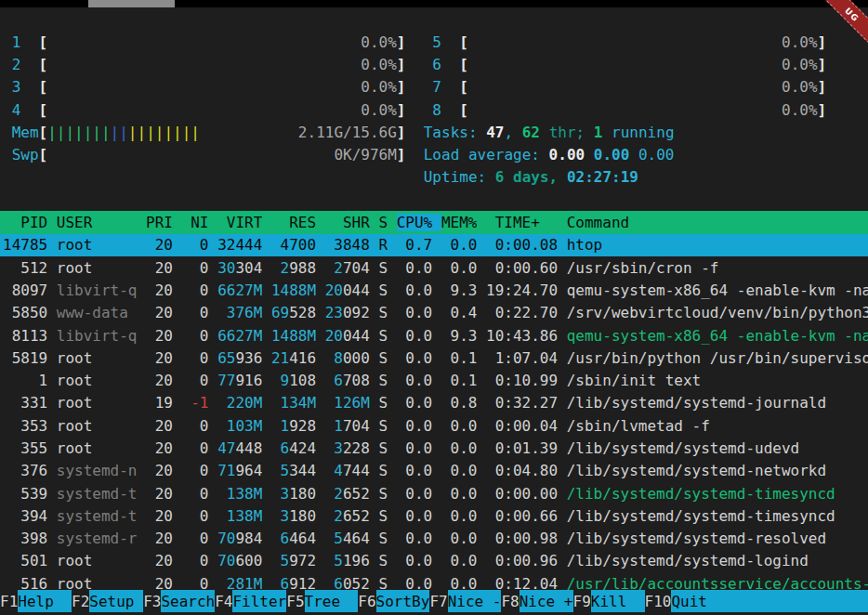  What do you see at coordinates (97, 223) in the screenshot?
I see `header-cell-user: USER` at bounding box center [97, 223].